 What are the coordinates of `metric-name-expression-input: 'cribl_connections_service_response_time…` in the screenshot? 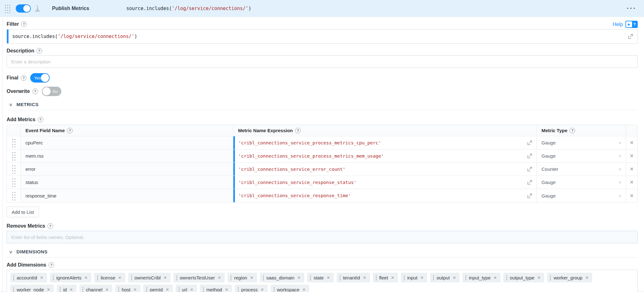 It's located at (385, 196).